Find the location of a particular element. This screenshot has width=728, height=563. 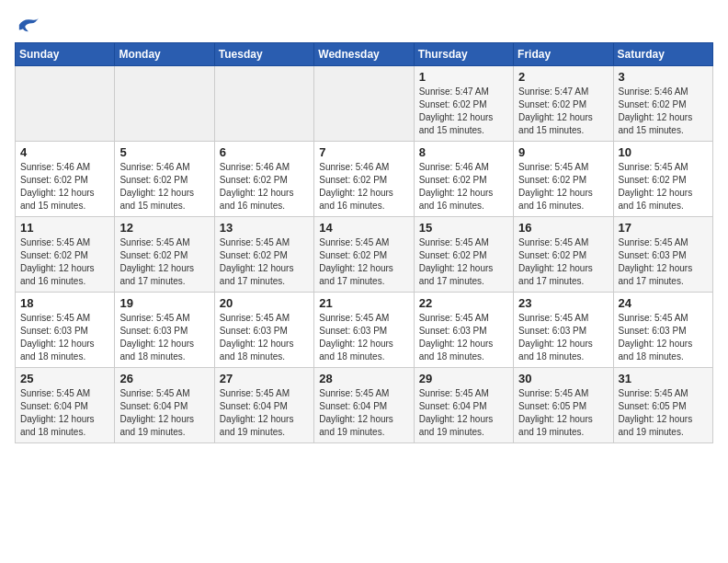

day-number: 17 is located at coordinates (664, 228).